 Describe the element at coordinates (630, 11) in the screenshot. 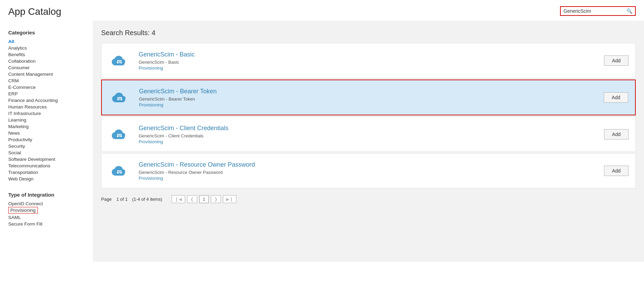

I see `search-icon: 🔍` at that location.